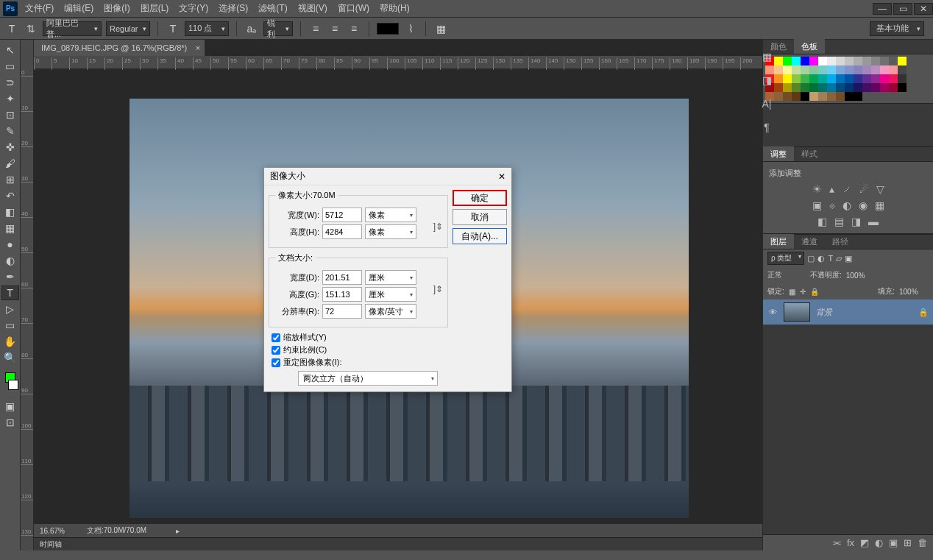 Image resolution: width=933 pixels, height=560 pixels. What do you see at coordinates (797, 312) in the screenshot?
I see `layer-thumbnail` at bounding box center [797, 312].